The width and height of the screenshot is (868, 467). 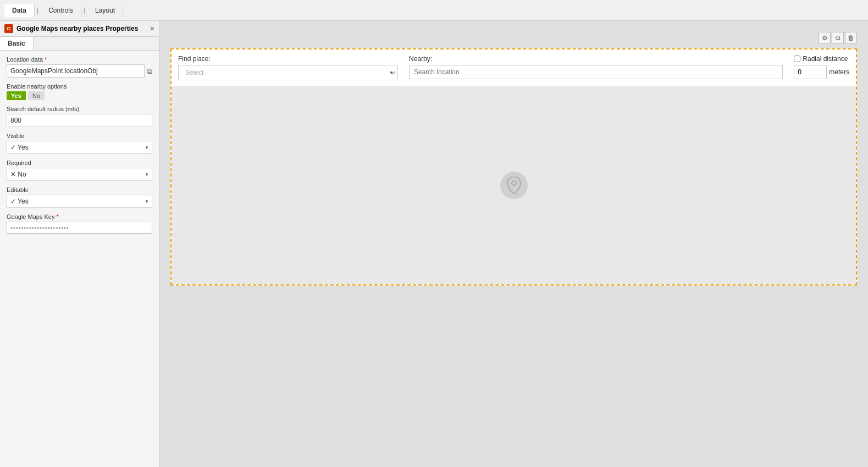 What do you see at coordinates (596, 67) in the screenshot?
I see `nearby-group: Nearby:` at bounding box center [596, 67].